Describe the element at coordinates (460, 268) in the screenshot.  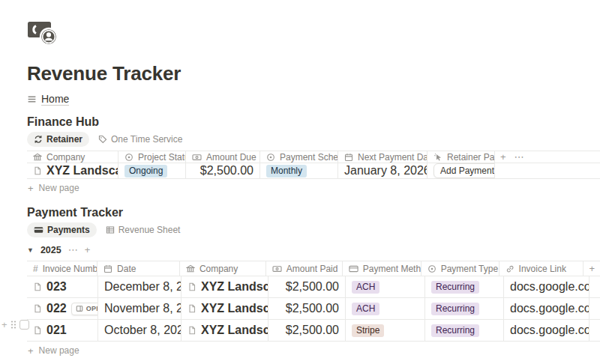
I see `column-header-payment-type: Payment Type` at that location.